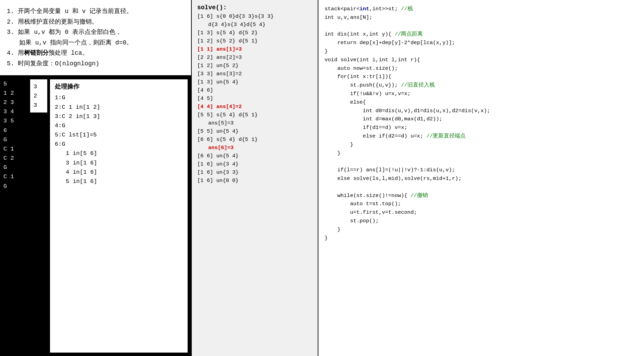 The width and height of the screenshot is (644, 356). What do you see at coordinates (255, 164) in the screenshot?
I see `trace-line: [1 6] un{3 4}` at bounding box center [255, 164].